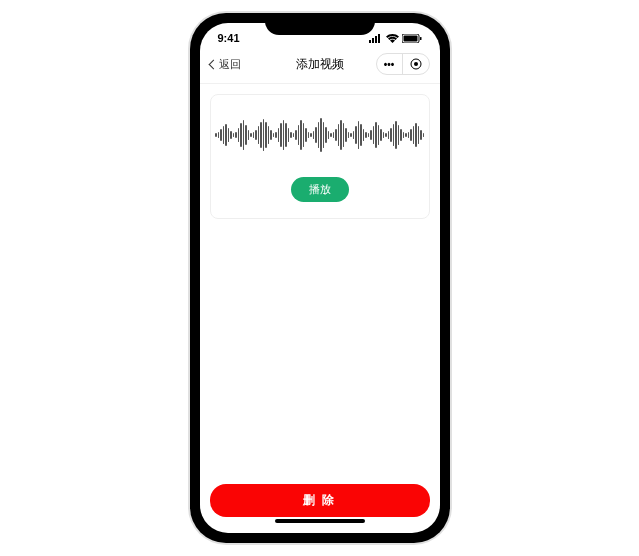 The height and width of the screenshot is (556, 639). What do you see at coordinates (390, 64) in the screenshot?
I see `capsule-menu-button: •••` at bounding box center [390, 64].